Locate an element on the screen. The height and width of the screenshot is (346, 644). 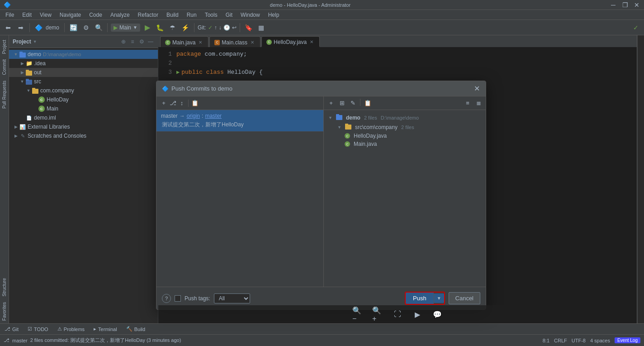
tree-item-helloday: C HelloDay is located at coordinates (83, 100).